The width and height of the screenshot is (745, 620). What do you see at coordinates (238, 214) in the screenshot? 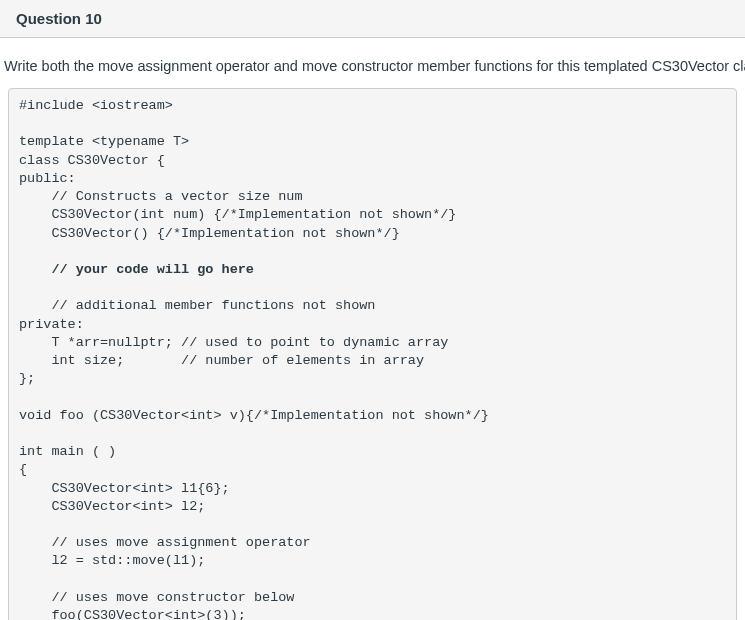
I see `code-line: CS30Vector(int num) {/*Implementation no…` at bounding box center [238, 214].